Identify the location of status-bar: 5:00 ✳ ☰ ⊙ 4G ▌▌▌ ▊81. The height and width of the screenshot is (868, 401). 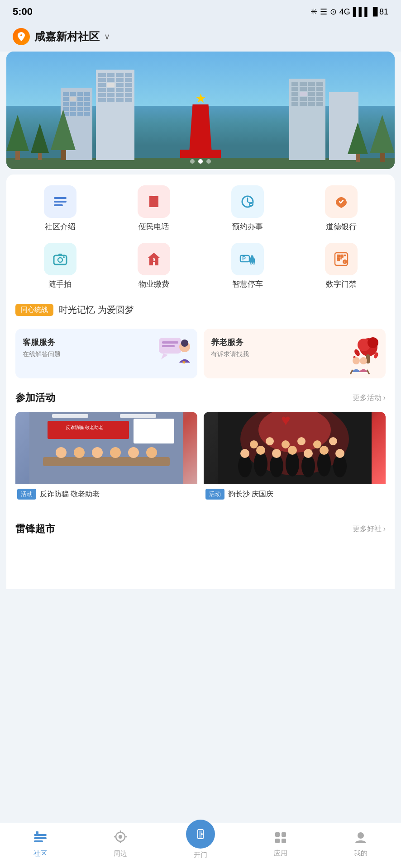
(200, 11).